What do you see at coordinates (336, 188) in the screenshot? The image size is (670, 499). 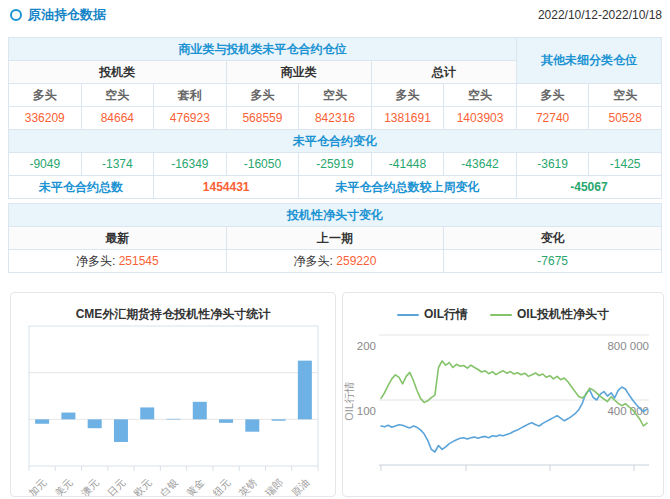 I see `table-row: 未平仓合约总数 1454431 未平仓合约总数较上周变化 -45067` at bounding box center [336, 188].